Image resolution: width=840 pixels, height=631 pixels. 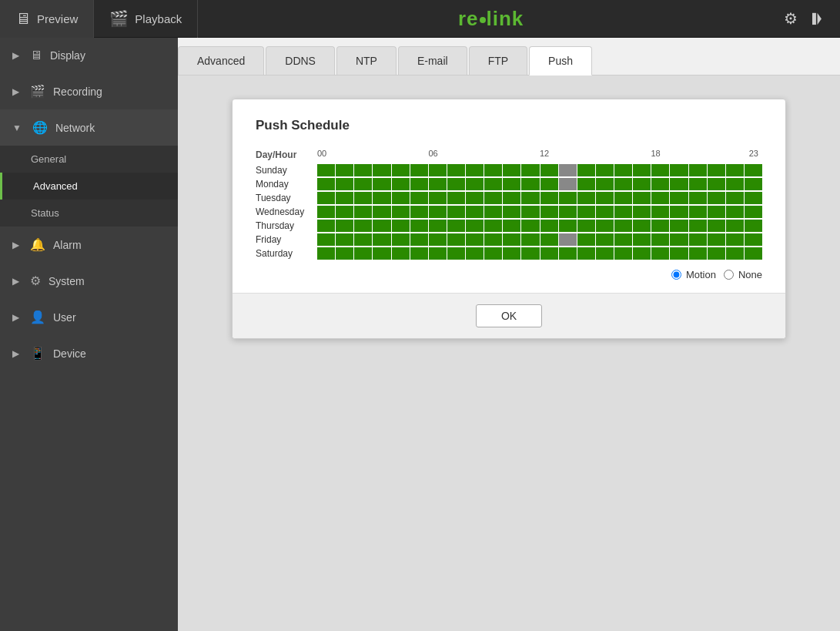 I want to click on tab-ftp: FTP, so click(x=498, y=60).